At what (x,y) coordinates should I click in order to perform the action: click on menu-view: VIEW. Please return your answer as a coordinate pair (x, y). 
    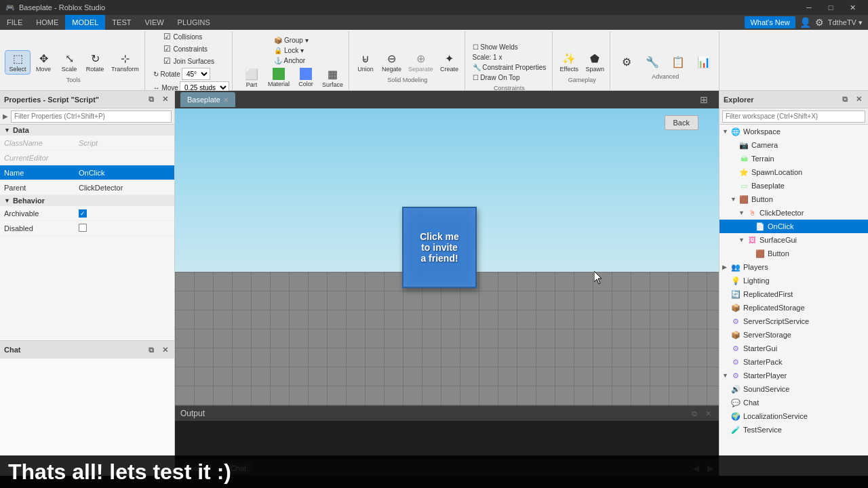
    Looking at the image, I should click on (154, 22).